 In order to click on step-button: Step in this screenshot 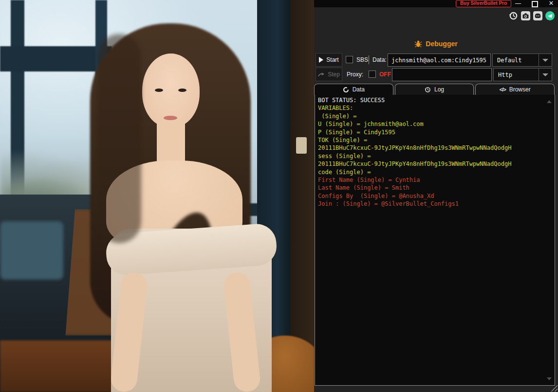, I will do `click(329, 74)`.